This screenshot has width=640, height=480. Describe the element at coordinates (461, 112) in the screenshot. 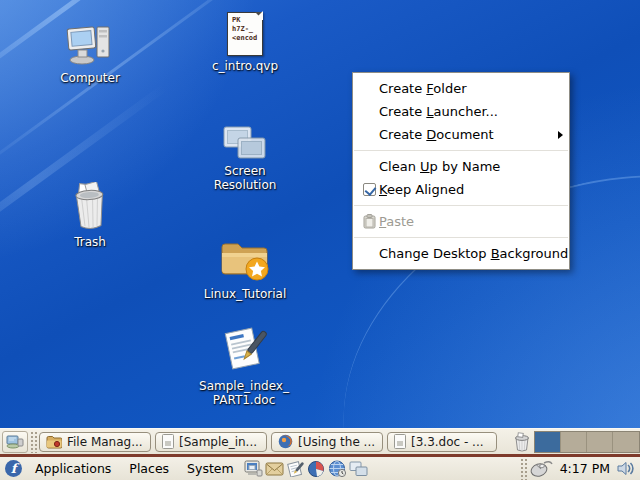

I see `menu-item-create-launcher: Create Launcher...` at that location.